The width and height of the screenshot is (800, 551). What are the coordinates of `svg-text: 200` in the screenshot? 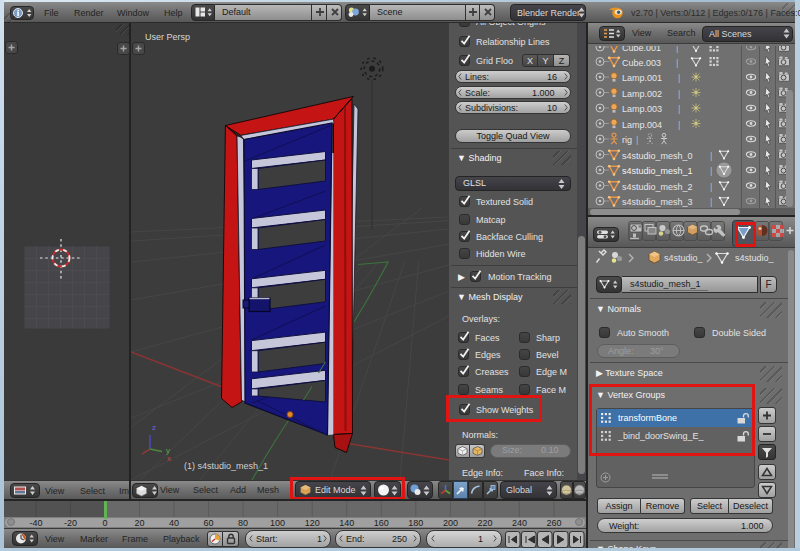 It's located at (450, 523).